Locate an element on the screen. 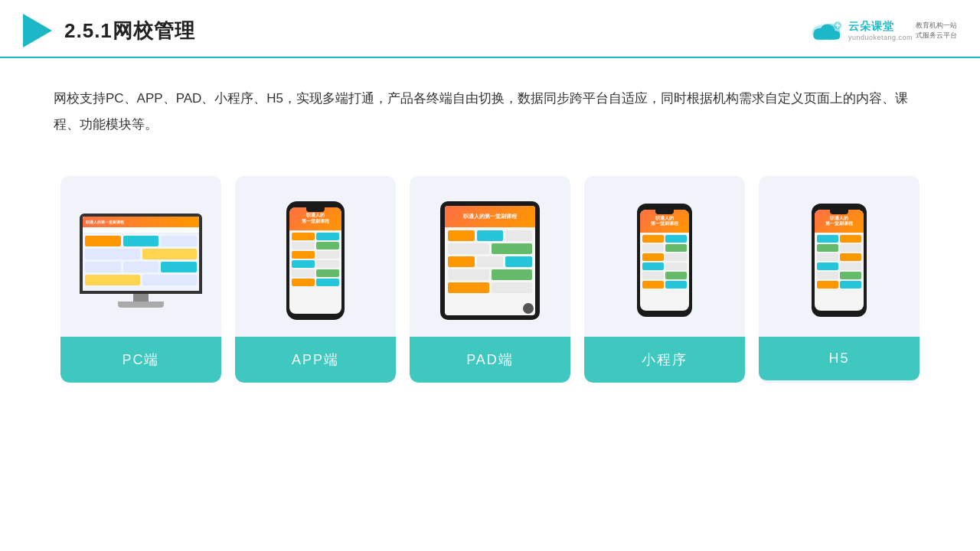 The width and height of the screenshot is (980, 551). page-title: 2.5.1网校管理 is located at coordinates (130, 31).